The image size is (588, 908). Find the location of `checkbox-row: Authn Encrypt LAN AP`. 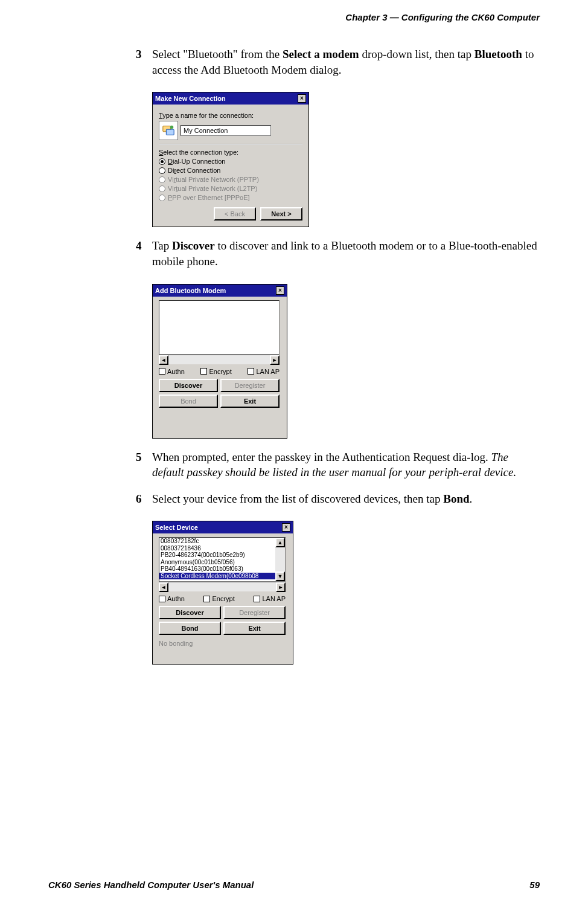

checkbox-row: Authn Encrypt LAN AP is located at coordinates (219, 372).